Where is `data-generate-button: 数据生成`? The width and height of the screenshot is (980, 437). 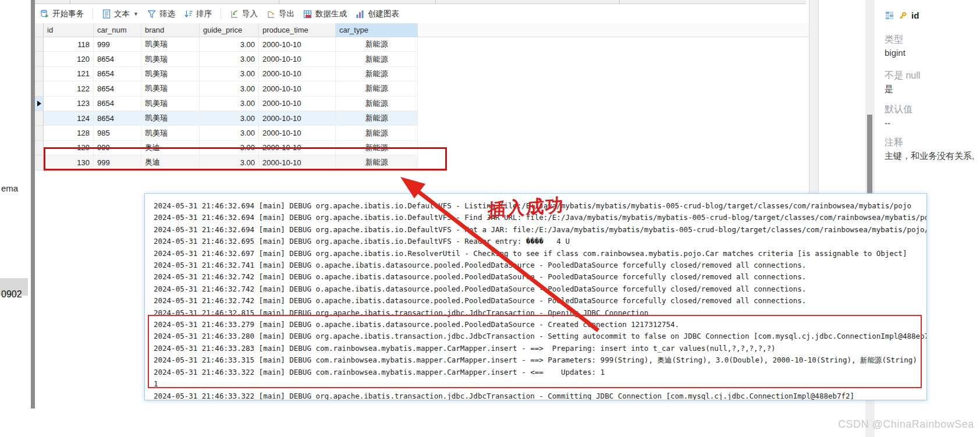
data-generate-button: 数据生成 is located at coordinates (325, 14).